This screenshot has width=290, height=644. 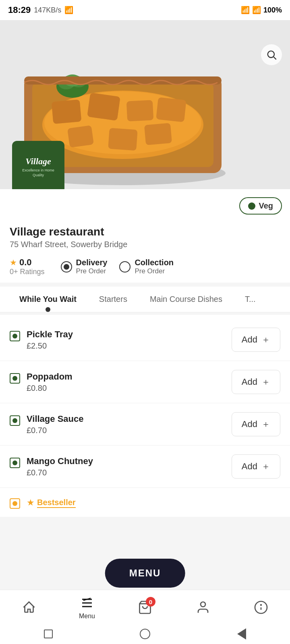 I want to click on tab-starters: Starters, so click(x=113, y=299).